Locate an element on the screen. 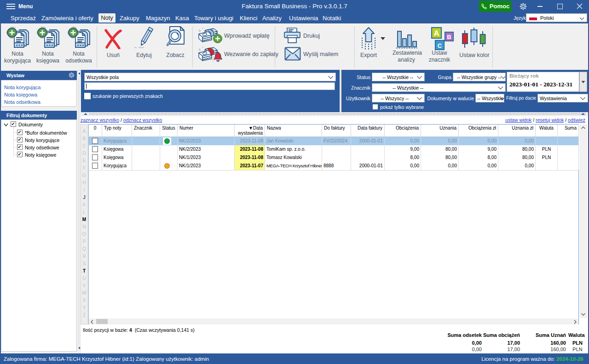  svg-text: A is located at coordinates (437, 33).